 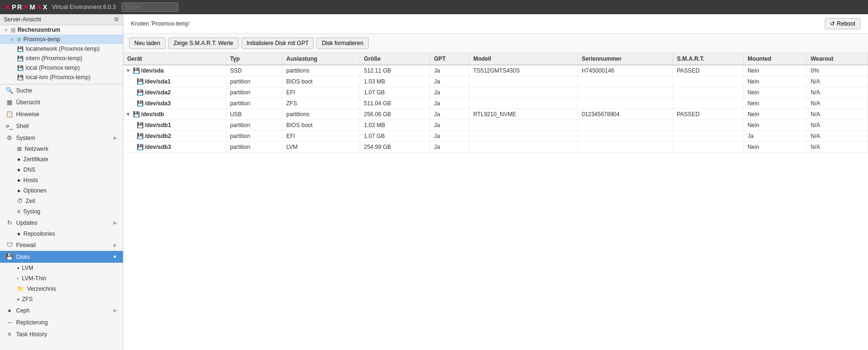 I want to click on search-input, so click(x=150, y=7).